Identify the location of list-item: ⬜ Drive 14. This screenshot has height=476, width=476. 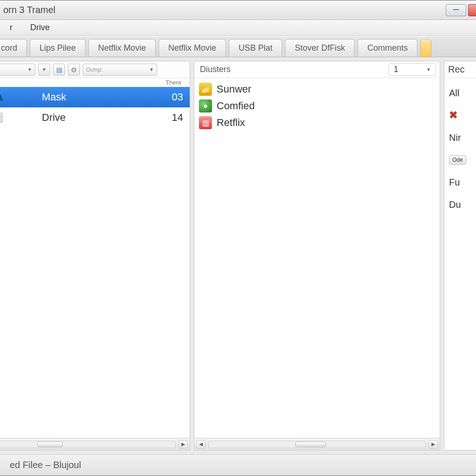
(95, 118).